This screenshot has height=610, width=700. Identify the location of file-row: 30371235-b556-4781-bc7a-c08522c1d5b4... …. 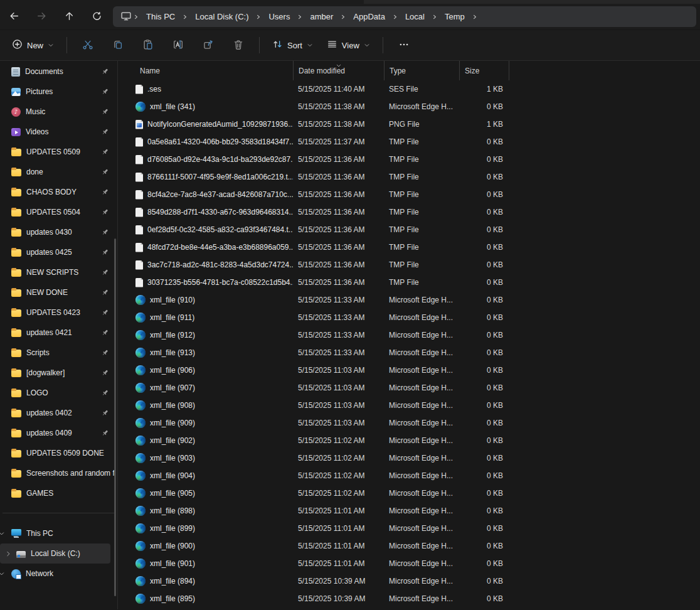
(409, 282).